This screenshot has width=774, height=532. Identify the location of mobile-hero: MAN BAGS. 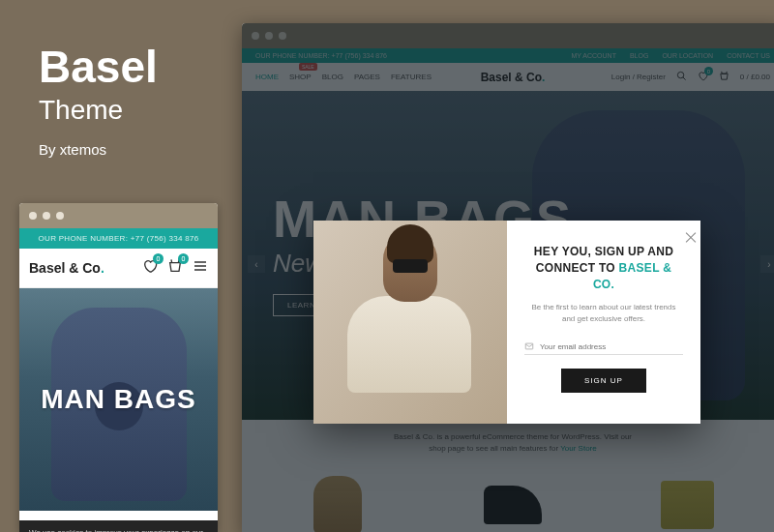
(118, 399).